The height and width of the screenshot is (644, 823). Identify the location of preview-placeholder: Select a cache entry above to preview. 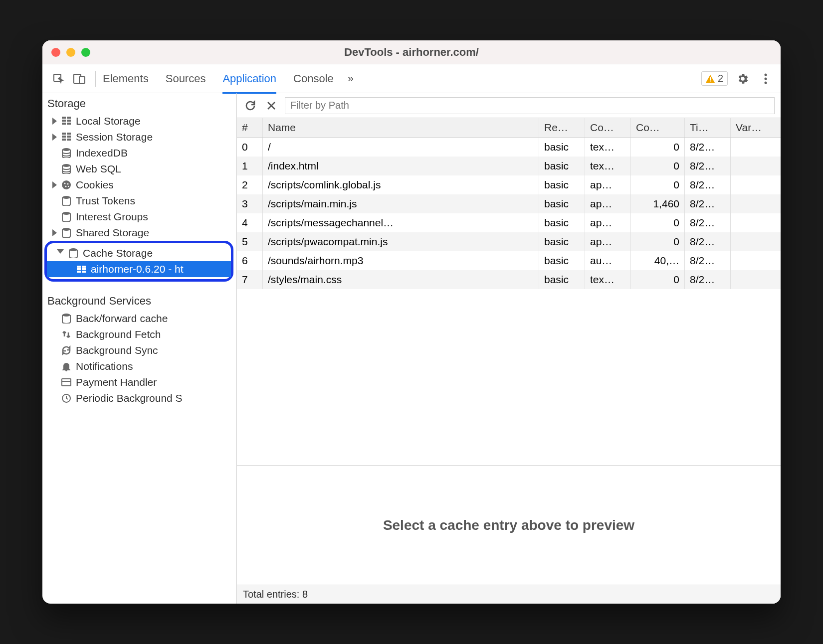
(509, 525).